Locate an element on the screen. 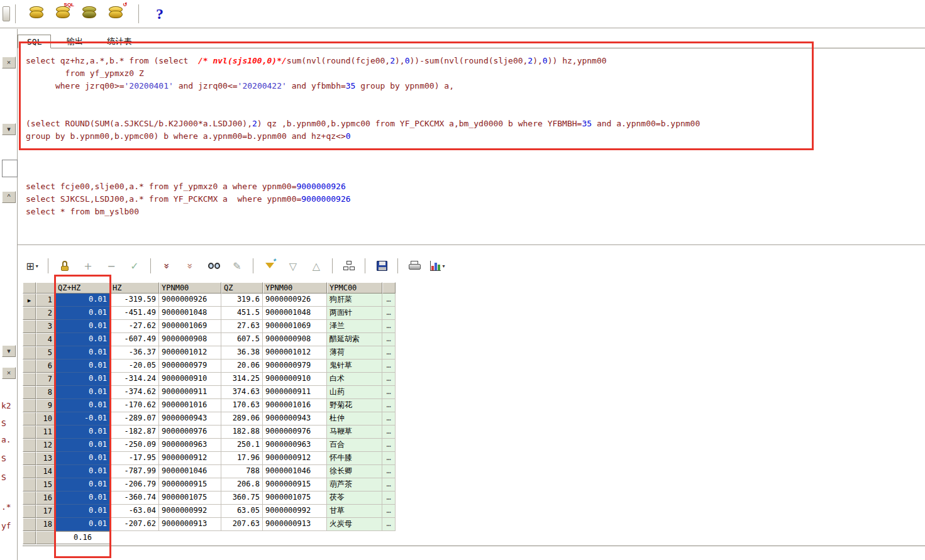 The width and height of the screenshot is (925, 560). table-row: 90.01-170.629000001016170.639000001016野菊… is located at coordinates (209, 406).